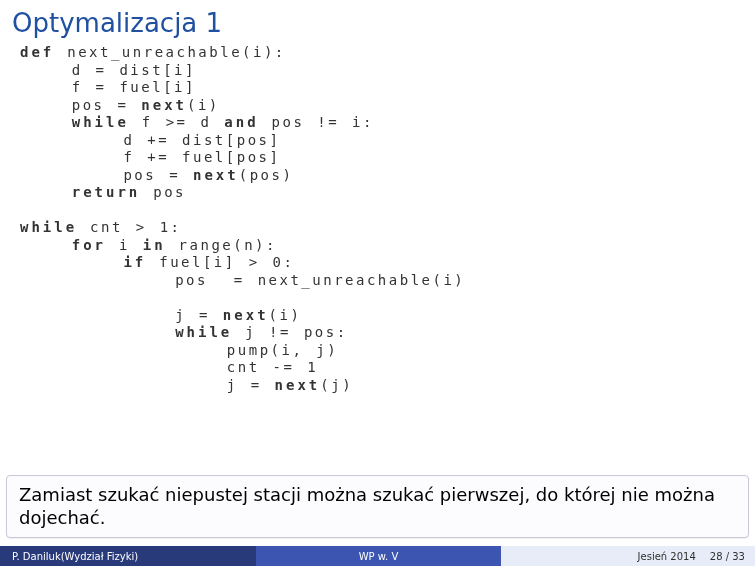  What do you see at coordinates (728, 556) in the screenshot?
I see `footer-page: 28 / 33` at bounding box center [728, 556].